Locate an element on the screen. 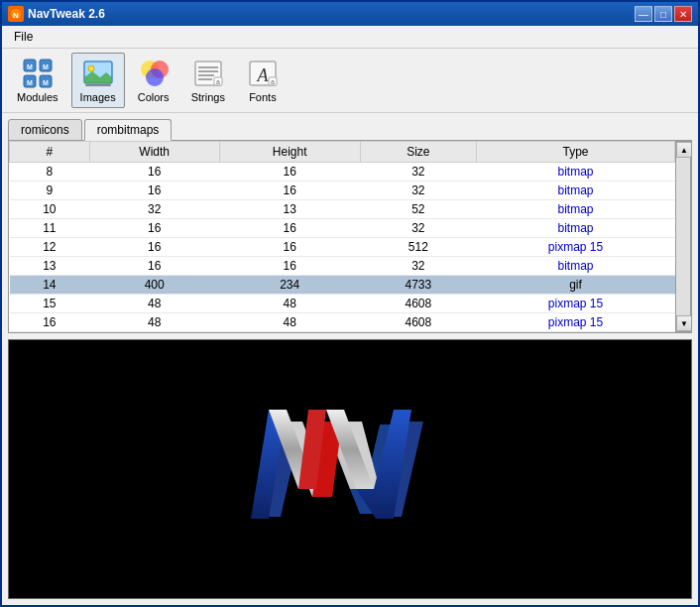  table-cell: 234 is located at coordinates (290, 286).